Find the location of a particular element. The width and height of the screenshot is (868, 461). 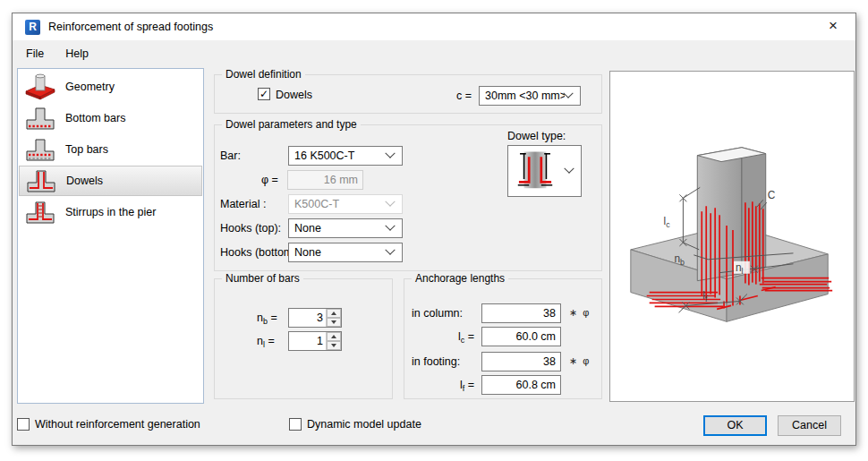

dowels-icon is located at coordinates (42, 181).